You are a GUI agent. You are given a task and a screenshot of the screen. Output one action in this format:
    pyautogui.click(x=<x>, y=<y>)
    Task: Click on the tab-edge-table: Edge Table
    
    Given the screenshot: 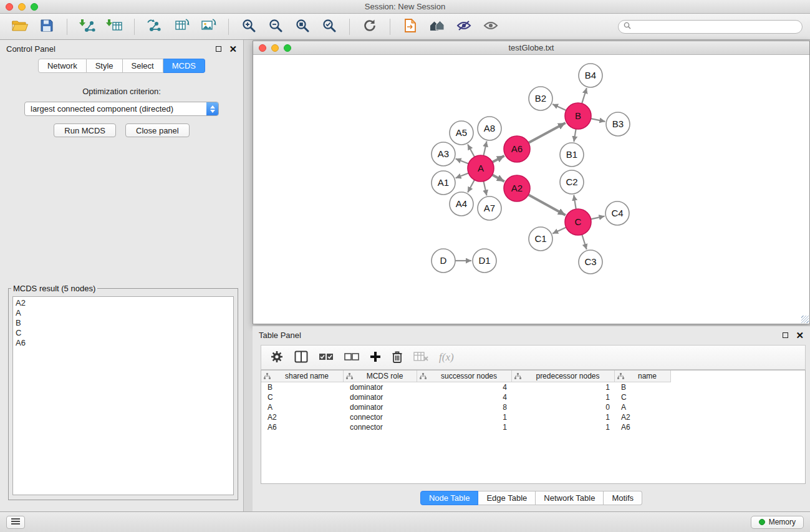 What is the action you would take?
    pyautogui.click(x=507, y=498)
    